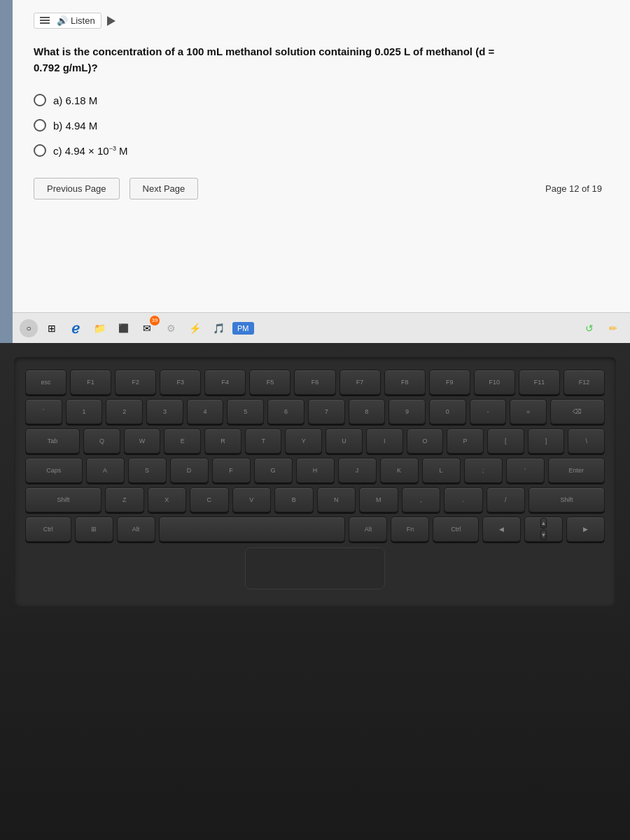  I want to click on key-d: D, so click(189, 470).